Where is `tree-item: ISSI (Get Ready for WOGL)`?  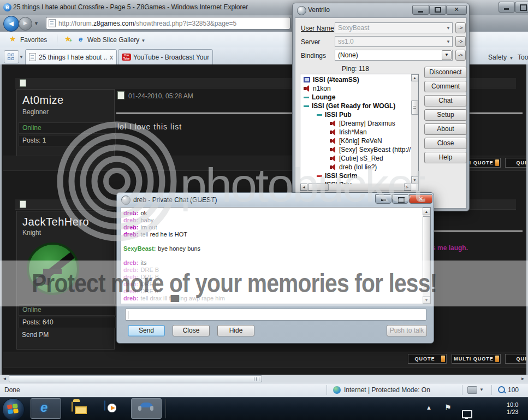
tree-item: ISSI (Get Ready for WOGL) is located at coordinates (356, 106).